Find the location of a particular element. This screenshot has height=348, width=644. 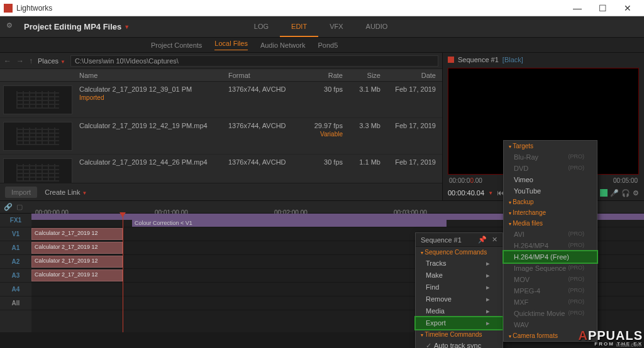

submenu-item: H.264/MP4 (Free) is located at coordinates (550, 257).